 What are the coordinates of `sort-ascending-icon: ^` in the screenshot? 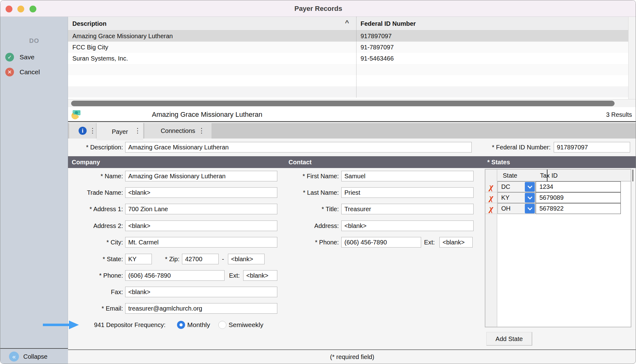 It's located at (347, 23).